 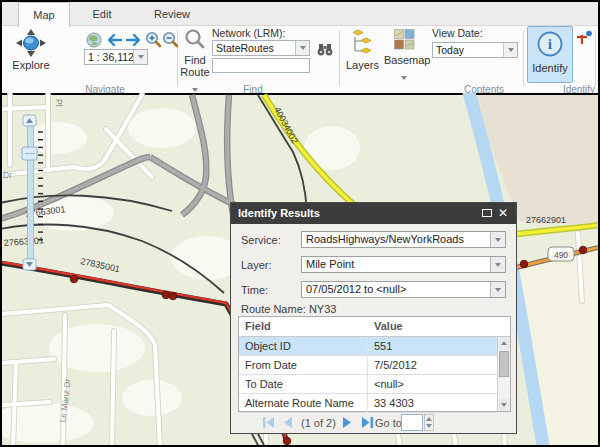 What do you see at coordinates (302, 48) in the screenshot?
I see `network-combo-arrow` at bounding box center [302, 48].